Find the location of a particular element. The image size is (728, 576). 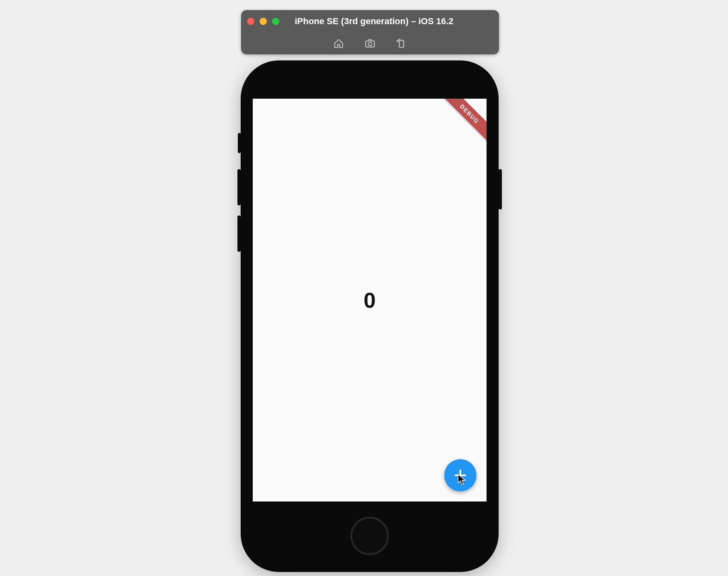

increment-fab is located at coordinates (460, 475).